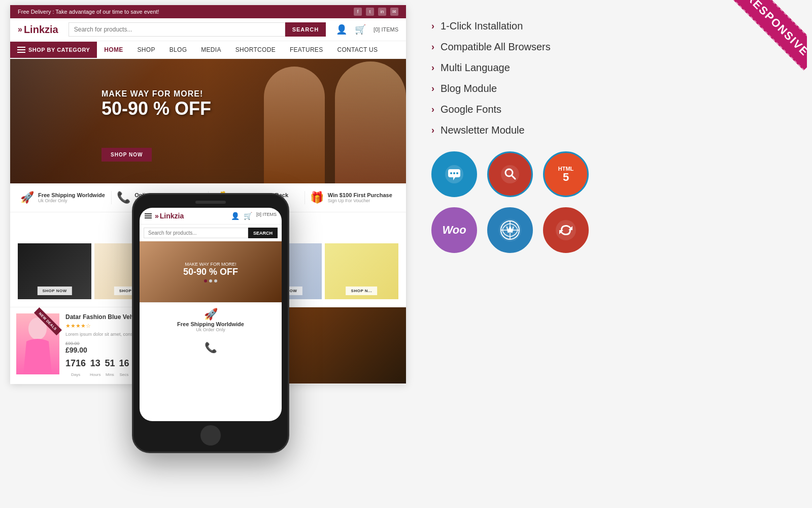  What do you see at coordinates (157, 216) in the screenshot?
I see `phone-logo-icon: »` at bounding box center [157, 216].